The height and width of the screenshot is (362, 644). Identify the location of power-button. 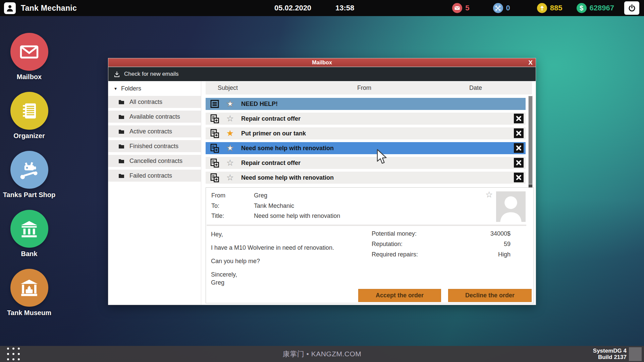
(632, 8).